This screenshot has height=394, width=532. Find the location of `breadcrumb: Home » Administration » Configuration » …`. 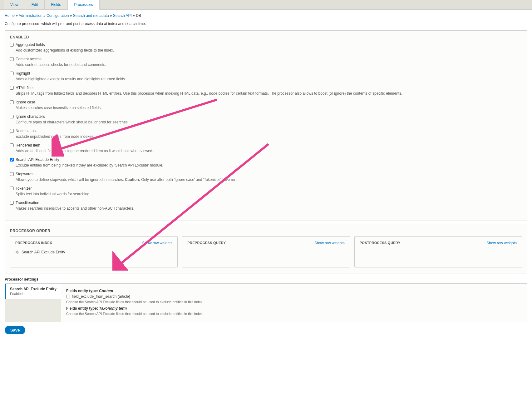

breadcrumb: Home » Administration » Configuration » … is located at coordinates (266, 16).